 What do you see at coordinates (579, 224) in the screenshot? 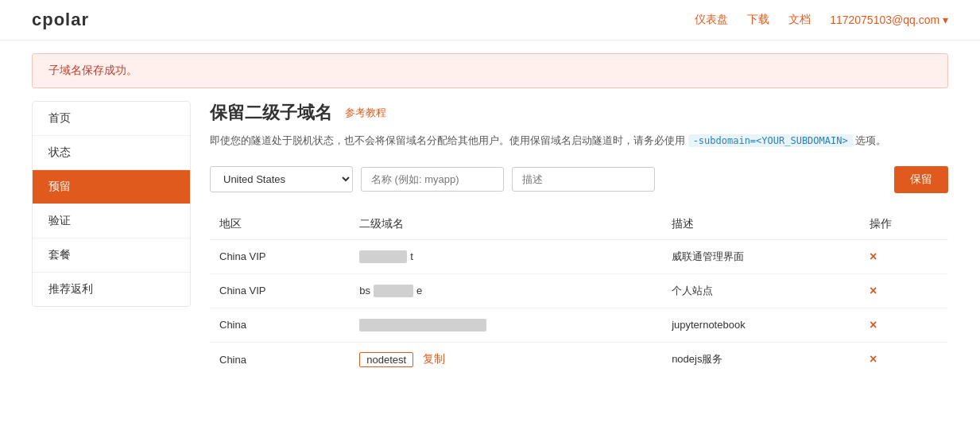
I see `table-header-row: 地区 二级域名 描述 操作` at bounding box center [579, 224].